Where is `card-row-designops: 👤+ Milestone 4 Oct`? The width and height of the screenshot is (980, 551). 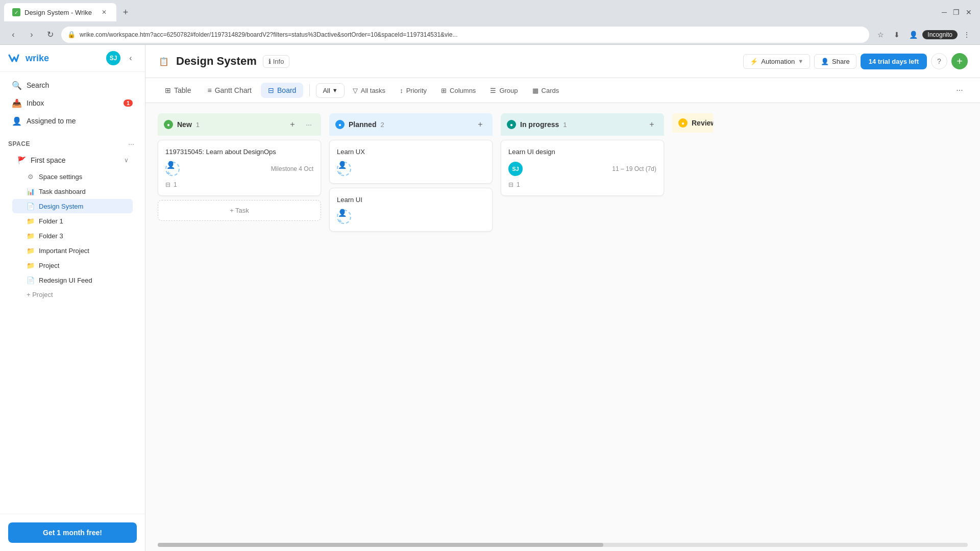
card-row-designops: 👤+ Milestone 4 Oct is located at coordinates (239, 169).